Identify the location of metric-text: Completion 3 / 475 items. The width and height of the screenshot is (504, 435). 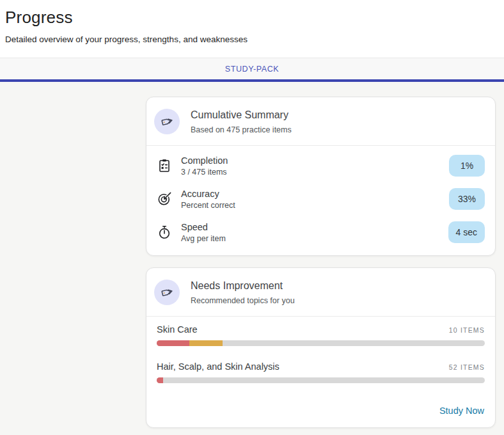
(311, 166).